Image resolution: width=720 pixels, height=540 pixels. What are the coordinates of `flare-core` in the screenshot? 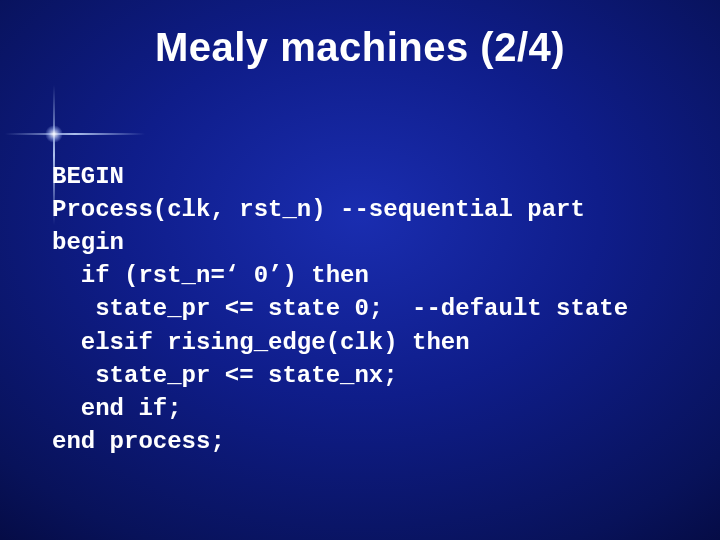 It's located at (54, 134).